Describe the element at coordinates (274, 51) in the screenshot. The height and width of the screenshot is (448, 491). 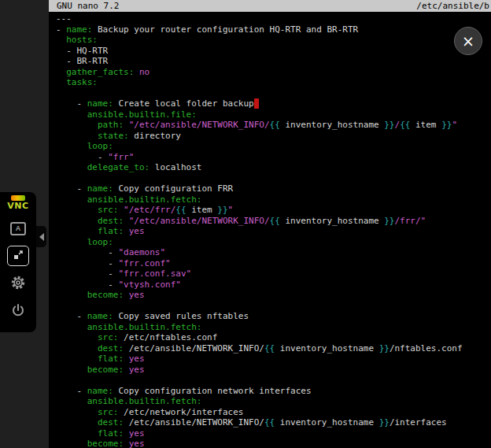
I see `editor-line: - HQ-RTR` at that location.